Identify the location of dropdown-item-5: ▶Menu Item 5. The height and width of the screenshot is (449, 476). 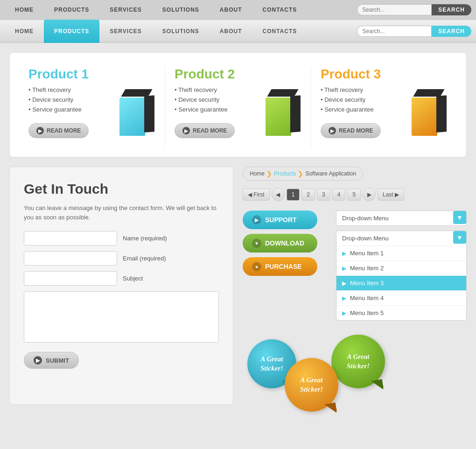
(401, 313).